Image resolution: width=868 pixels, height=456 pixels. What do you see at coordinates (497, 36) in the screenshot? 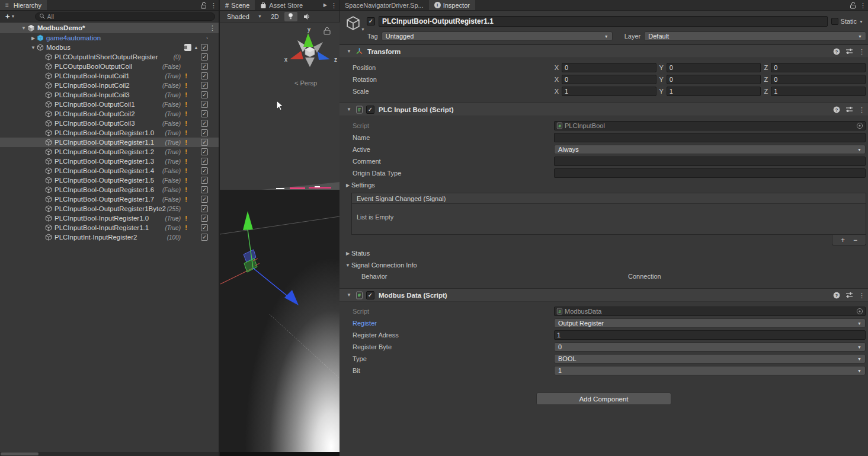
I see `tag-dropdown: Untagged ▼` at bounding box center [497, 36].